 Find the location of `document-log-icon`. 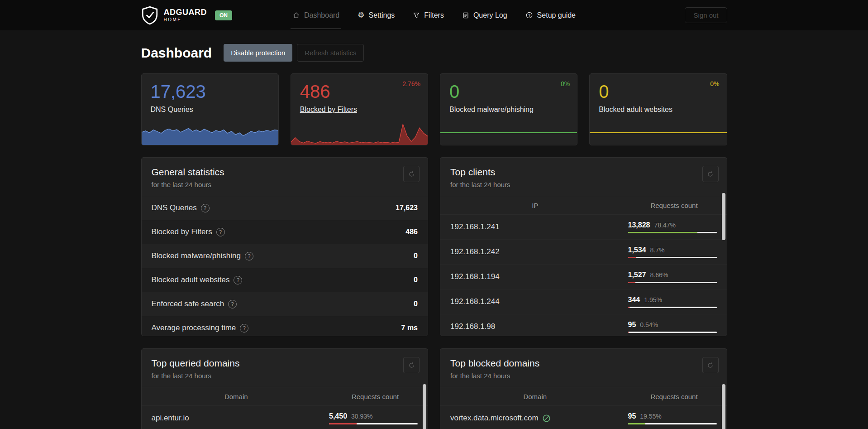

document-log-icon is located at coordinates (466, 15).